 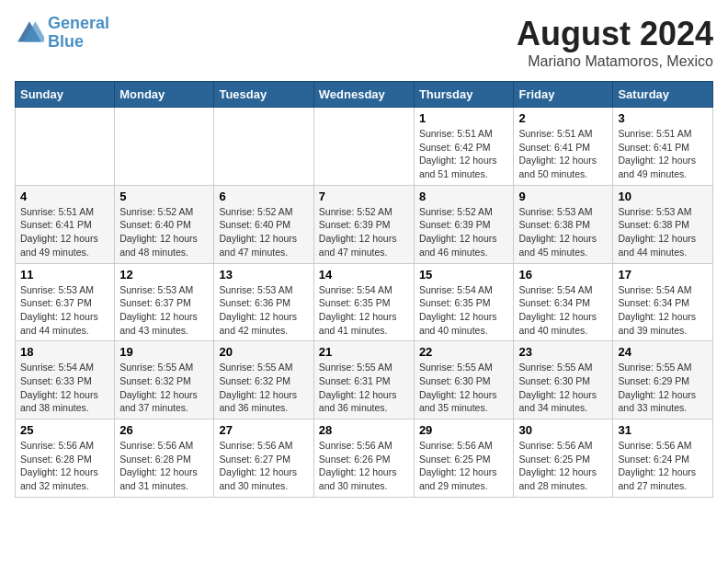 What do you see at coordinates (364, 388) in the screenshot?
I see `day-info: Sunrise: 5:55 AMSunset: 6:31 PMDaylight:…` at bounding box center [364, 388].